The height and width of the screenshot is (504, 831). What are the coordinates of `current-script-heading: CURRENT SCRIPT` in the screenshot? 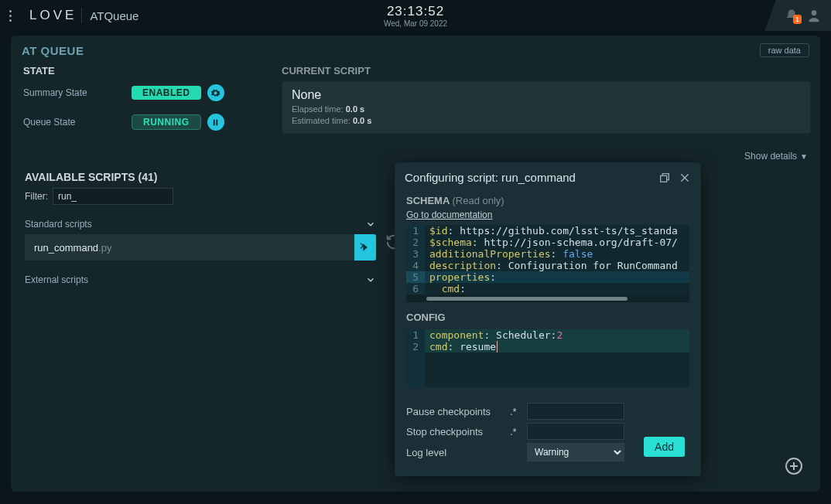 It's located at (546, 71).